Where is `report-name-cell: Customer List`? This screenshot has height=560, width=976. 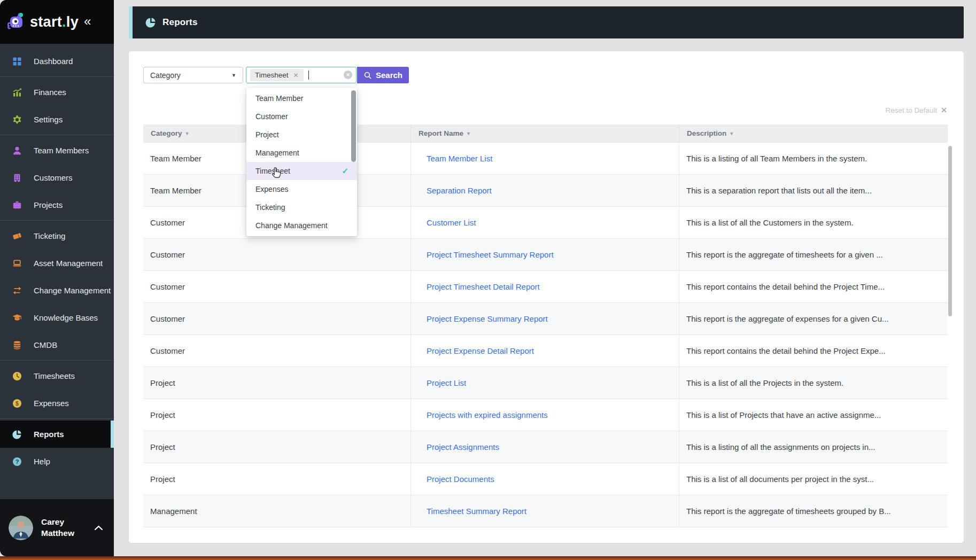
report-name-cell: Customer List is located at coordinates (545, 222).